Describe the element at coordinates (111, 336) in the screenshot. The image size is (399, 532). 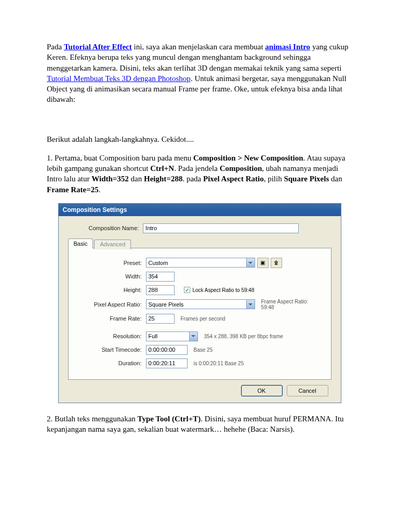
I see `resolution-label: Resolution:` at that location.